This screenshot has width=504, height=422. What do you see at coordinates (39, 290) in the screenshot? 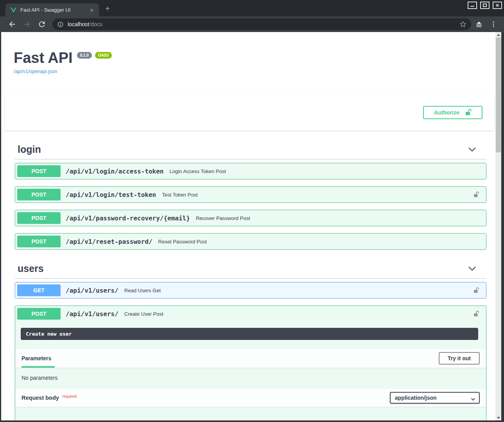
I see `method-badge: GET` at bounding box center [39, 290].